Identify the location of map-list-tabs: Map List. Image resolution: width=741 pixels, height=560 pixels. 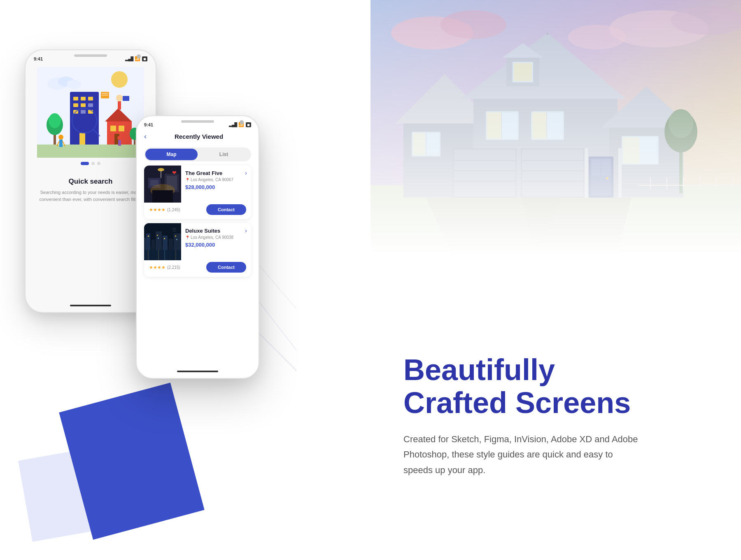
(198, 154).